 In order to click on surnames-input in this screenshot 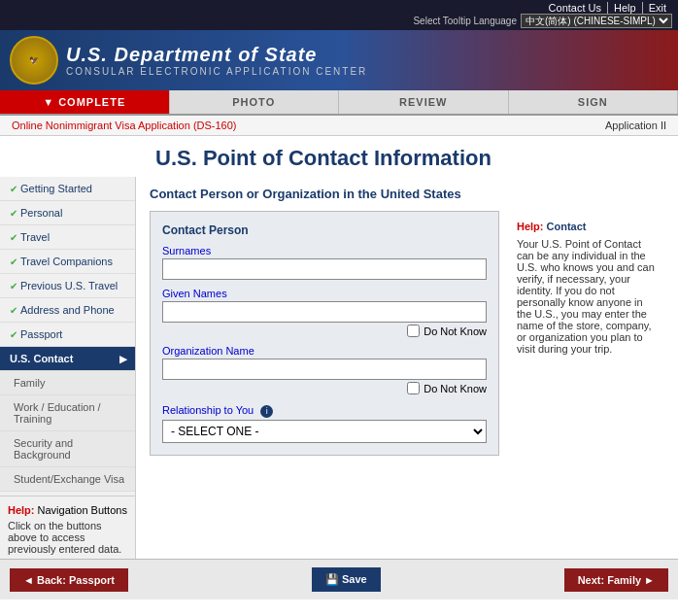, I will do `click(324, 269)`.